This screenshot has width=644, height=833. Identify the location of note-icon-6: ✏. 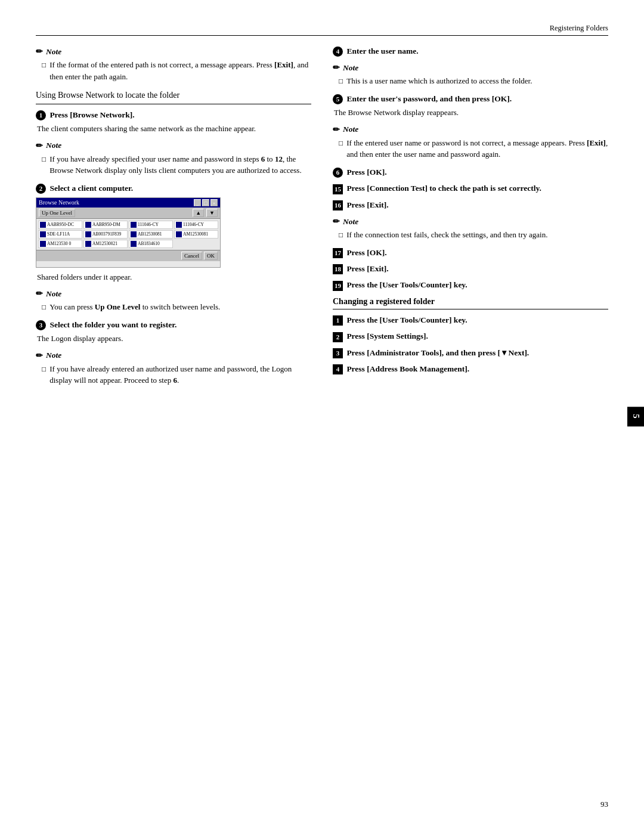
(336, 130).